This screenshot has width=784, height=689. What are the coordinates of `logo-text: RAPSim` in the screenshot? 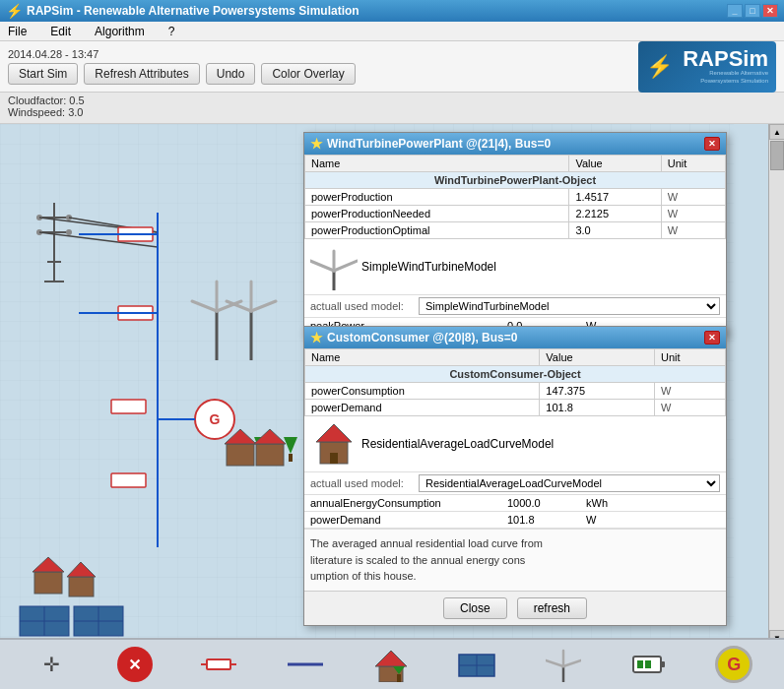 It's located at (725, 59).